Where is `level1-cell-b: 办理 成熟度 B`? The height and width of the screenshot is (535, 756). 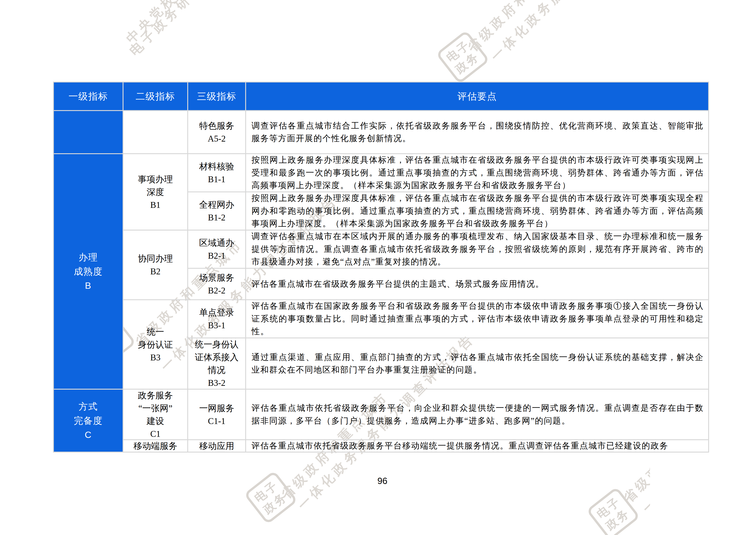 level1-cell-b: 办理 成熟度 B is located at coordinates (89, 272).